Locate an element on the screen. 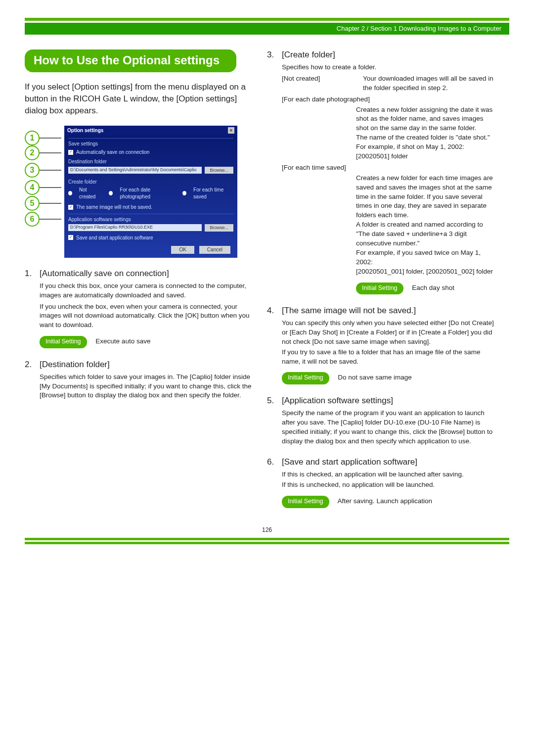 This screenshot has width=534, height=756. left-list: [Automatically save on connection] If yo… is located at coordinates (138, 334).